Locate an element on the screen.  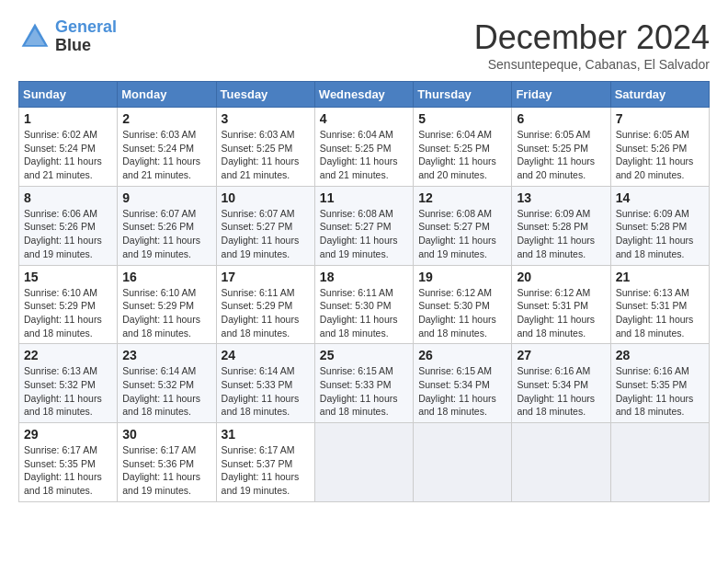
calendar-cell: 10Sunrise: 6:07 AMSunset: 5:27 PMDayligh… is located at coordinates (265, 225).